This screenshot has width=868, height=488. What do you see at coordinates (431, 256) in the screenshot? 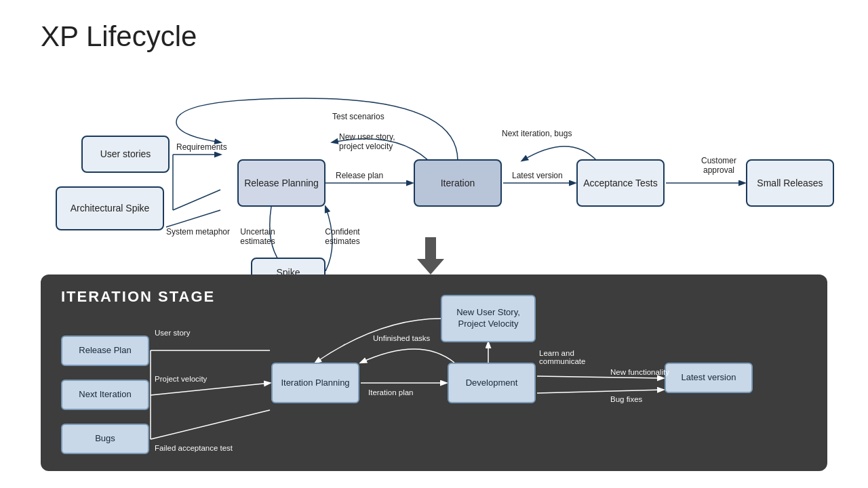
I see `big-down-arrow` at bounding box center [431, 256].